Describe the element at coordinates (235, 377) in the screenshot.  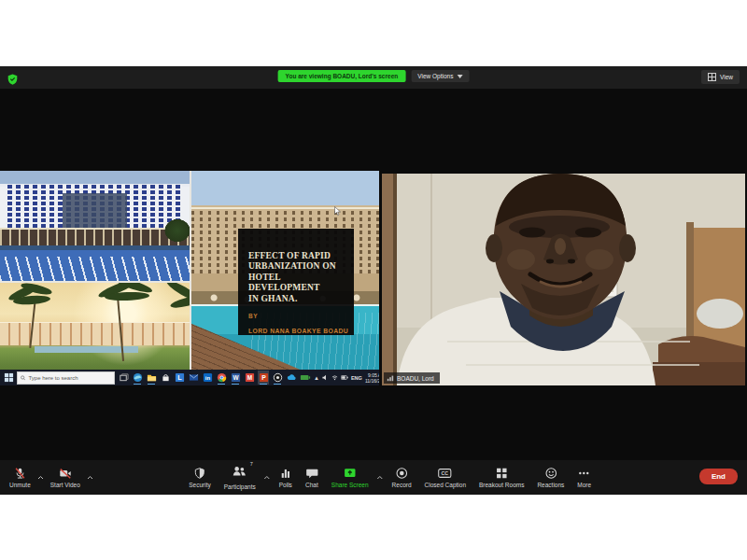
I see `svg-text: W` at that location.